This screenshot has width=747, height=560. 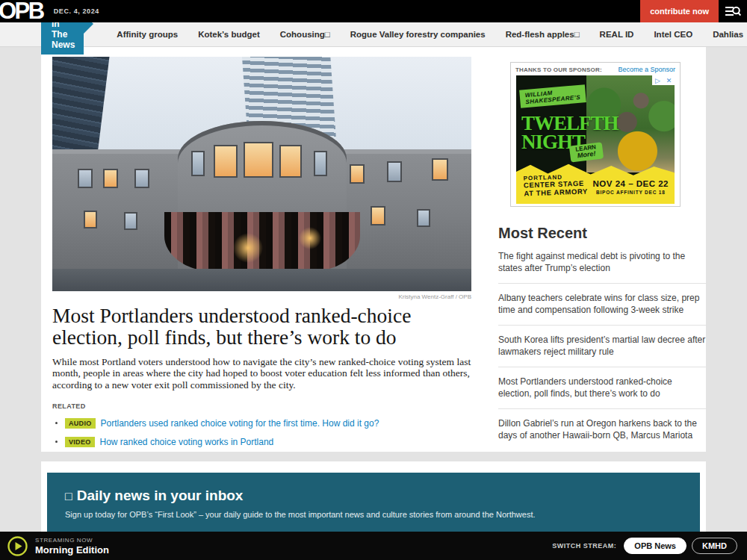 I want to click on topic-dahlias: Dahlias, so click(x=728, y=34).